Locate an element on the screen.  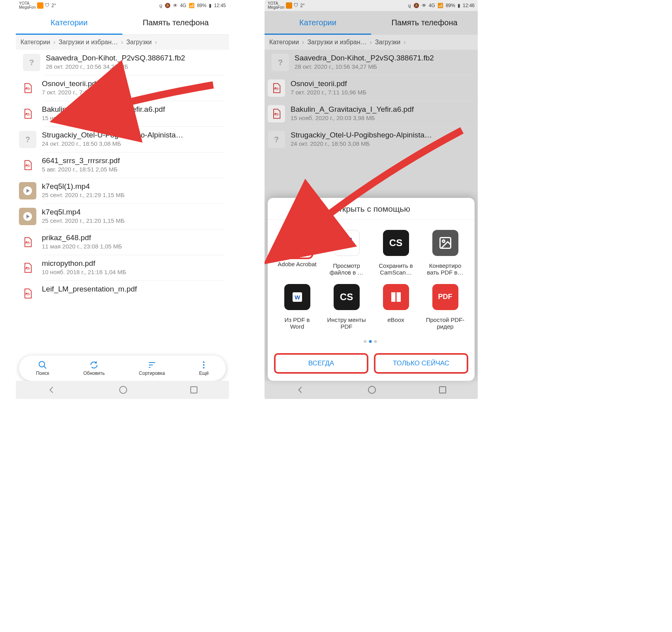
file-item: PDF 6641_srrs_3_rrrsrsr.pdf 5 авг. 2020 … is located at coordinates (134, 165).